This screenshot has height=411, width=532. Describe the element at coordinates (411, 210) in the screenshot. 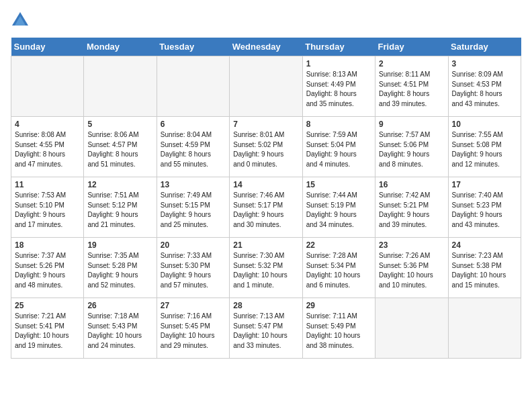

I see `day-info: Sunrise: 7:42 AM Sunset: 5:21 PM Dayligh…` at that location.